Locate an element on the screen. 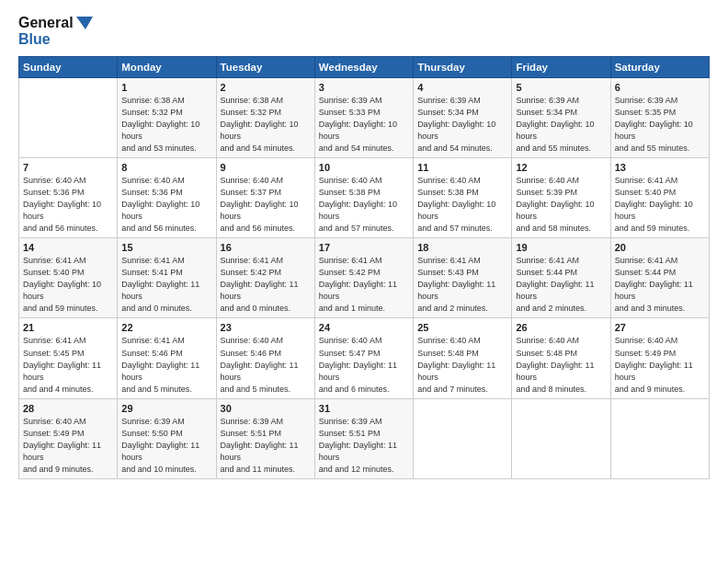 The height and width of the screenshot is (563, 728). day-cell: 27Sunrise: 6:40 AMSunset: 5:49 PMDayligh… is located at coordinates (660, 359).